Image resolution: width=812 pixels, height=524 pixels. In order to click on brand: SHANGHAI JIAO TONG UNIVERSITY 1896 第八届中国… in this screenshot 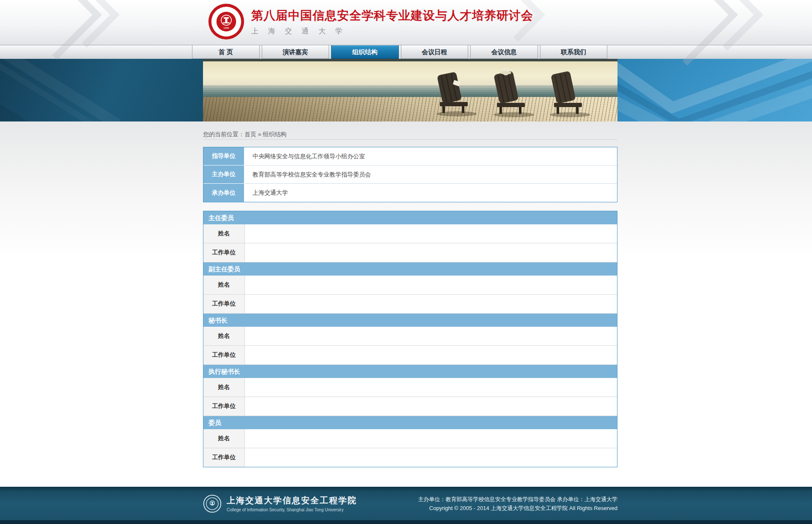, I will do `click(370, 22)`.